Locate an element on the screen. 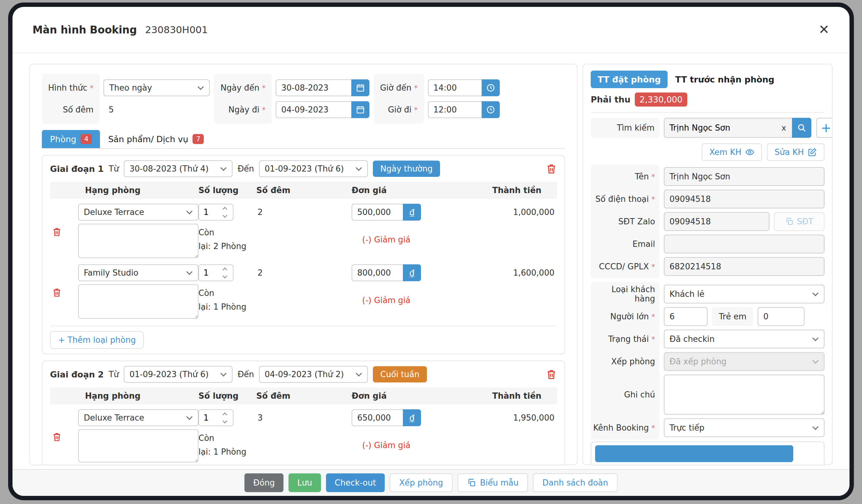 The width and height of the screenshot is (862, 504). close-button: ✕ is located at coordinates (824, 30).